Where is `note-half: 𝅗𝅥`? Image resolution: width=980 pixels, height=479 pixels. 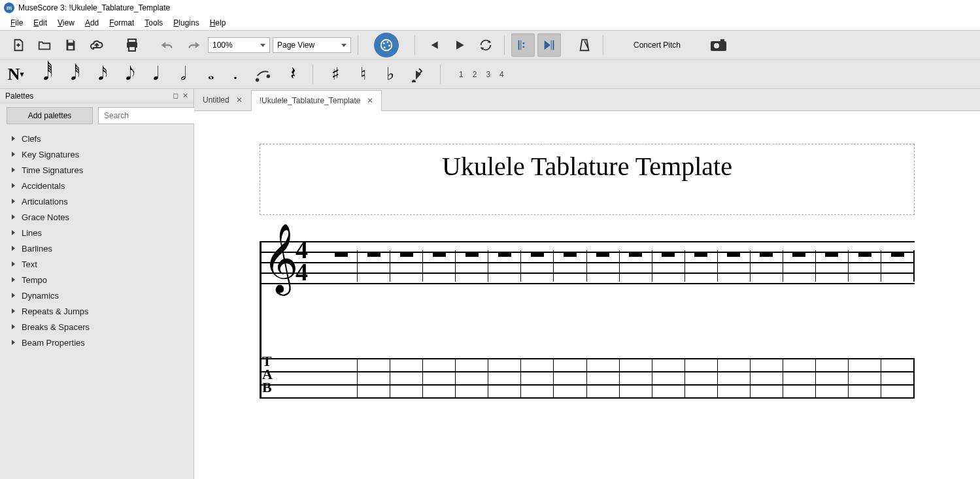
note-half: 𝅗𝅥 is located at coordinates (180, 74).